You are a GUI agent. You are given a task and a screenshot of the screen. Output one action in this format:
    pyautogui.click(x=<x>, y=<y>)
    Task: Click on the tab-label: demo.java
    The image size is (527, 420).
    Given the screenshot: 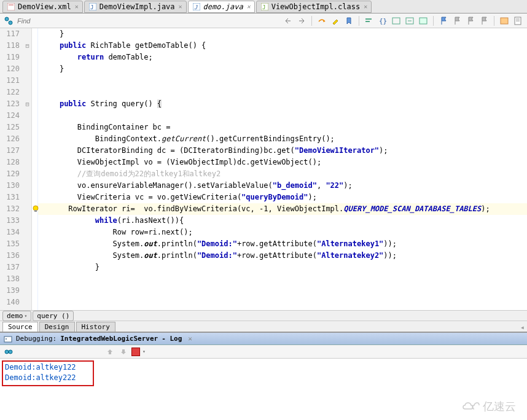 What is the action you would take?
    pyautogui.click(x=224, y=7)
    